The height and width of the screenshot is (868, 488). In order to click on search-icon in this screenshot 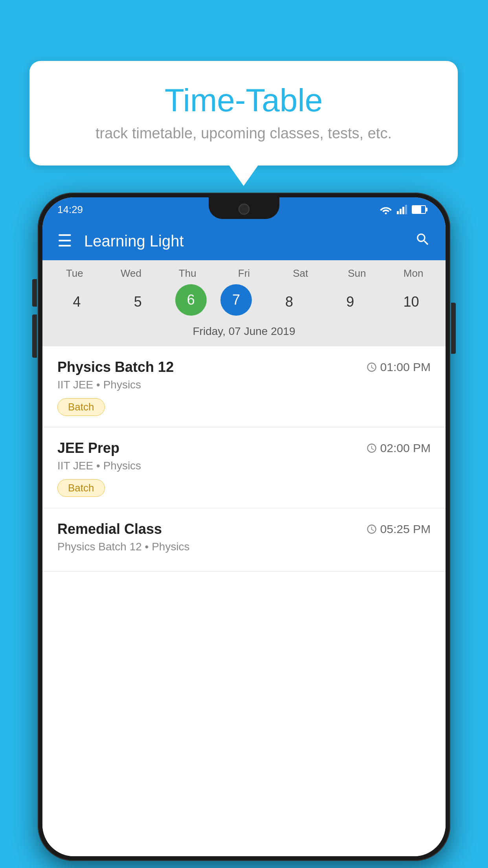, I will do `click(423, 241)`.